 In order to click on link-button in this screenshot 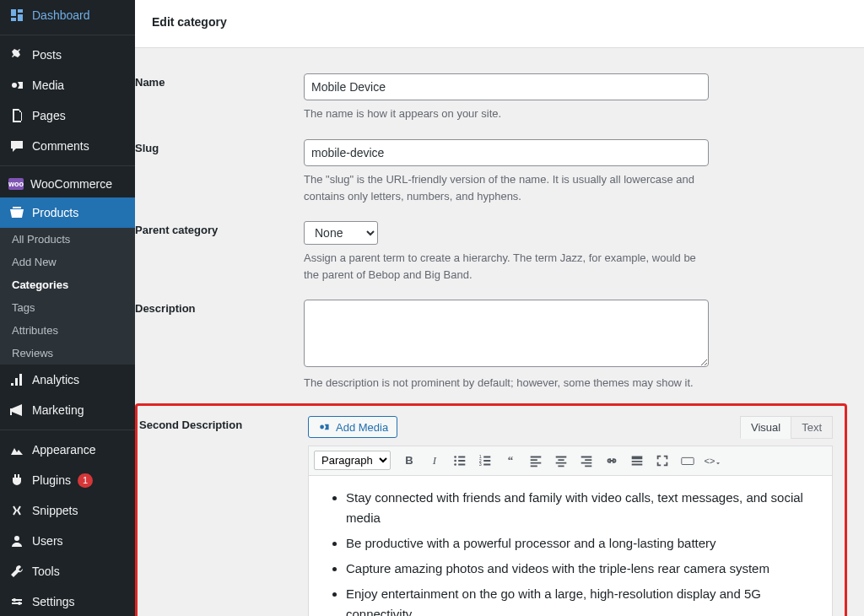, I will do `click(612, 461)`.